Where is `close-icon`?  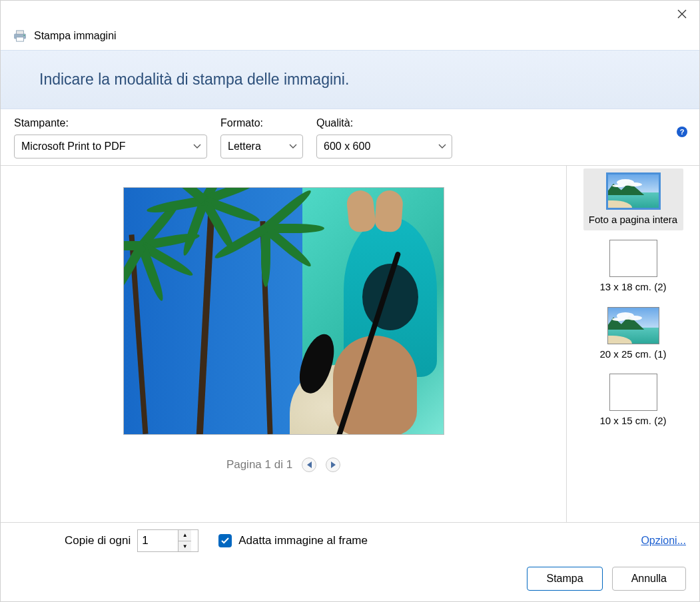 close-icon is located at coordinates (682, 14).